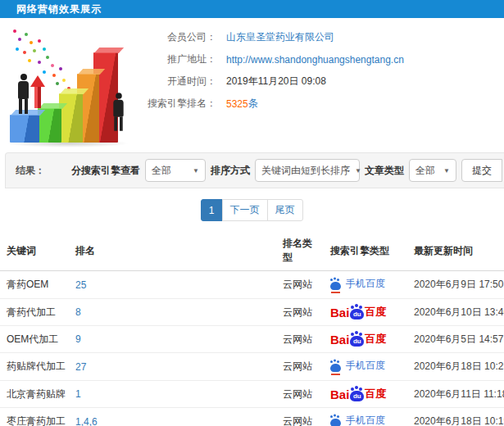  I want to click on next-page-button: 下一页, so click(245, 210).